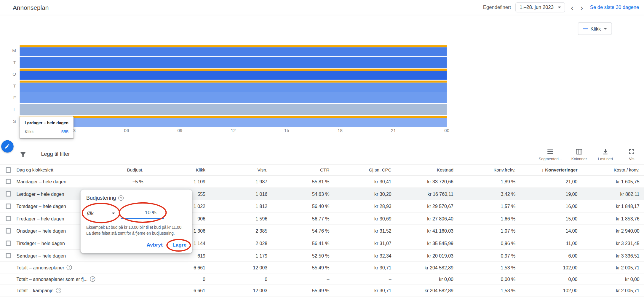 The image size is (644, 297). What do you see at coordinates (365, 243) in the screenshot?
I see `table-cell: kr 31,07` at bounding box center [365, 243].